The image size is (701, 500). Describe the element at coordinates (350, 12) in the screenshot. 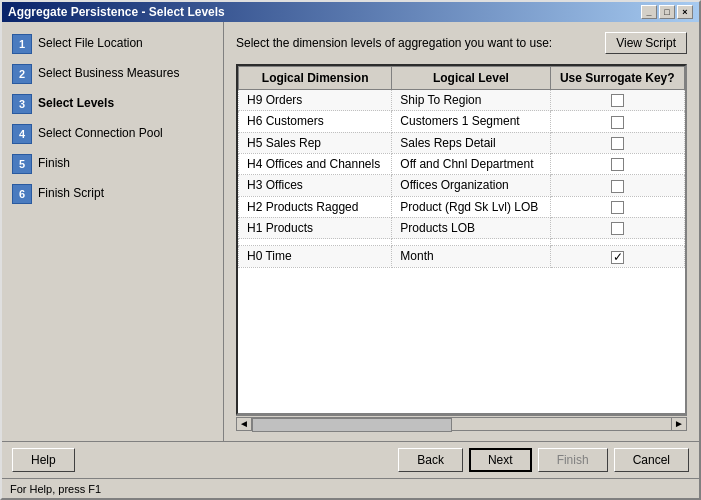

I see `title-bar: Aggregate Persistence - Select Levels _ …` at that location.